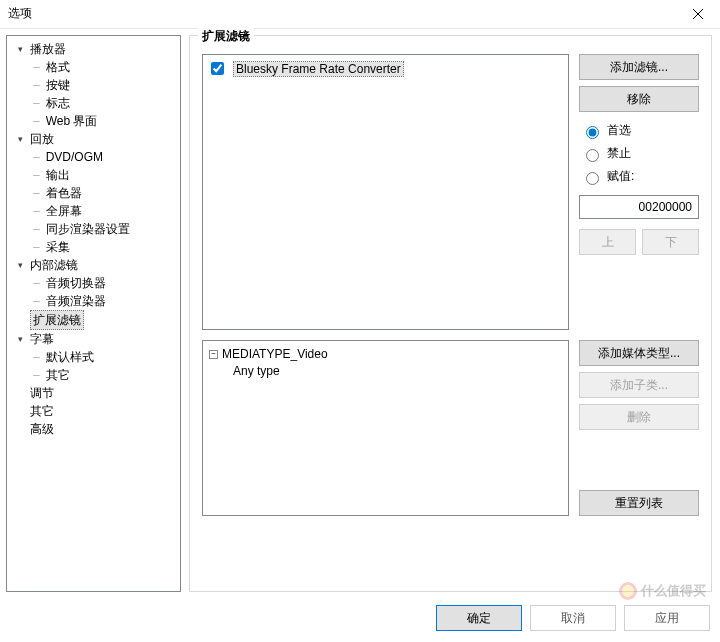 This screenshot has height=642, width=720. Describe the element at coordinates (106, 67) in the screenshot. I see `tree-leaf-format: –格式` at that location.